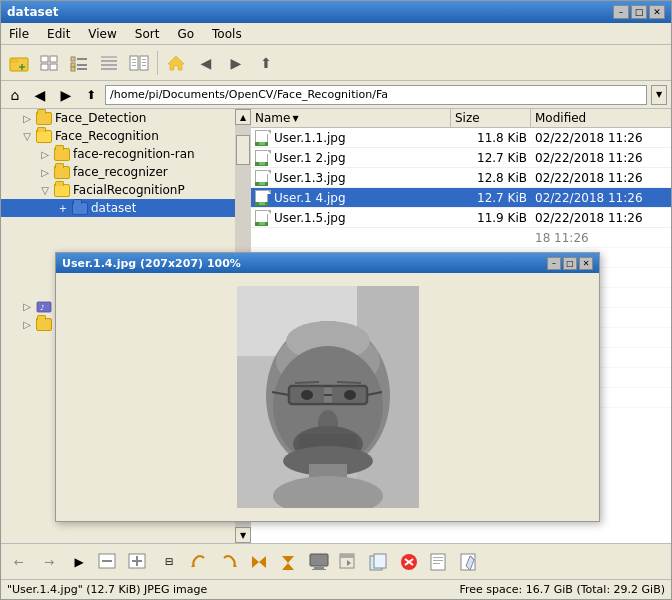 Image resolution: width=672 pixels, height=600 pixels. What do you see at coordinates (657, 12) in the screenshot?
I see `close-button: ✕` at bounding box center [657, 12].